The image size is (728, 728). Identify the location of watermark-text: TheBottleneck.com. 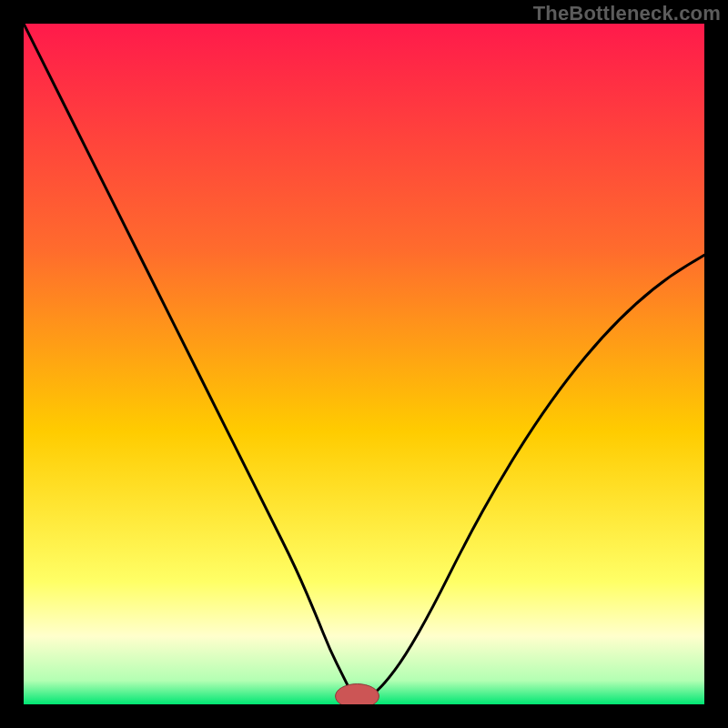
(627, 14).